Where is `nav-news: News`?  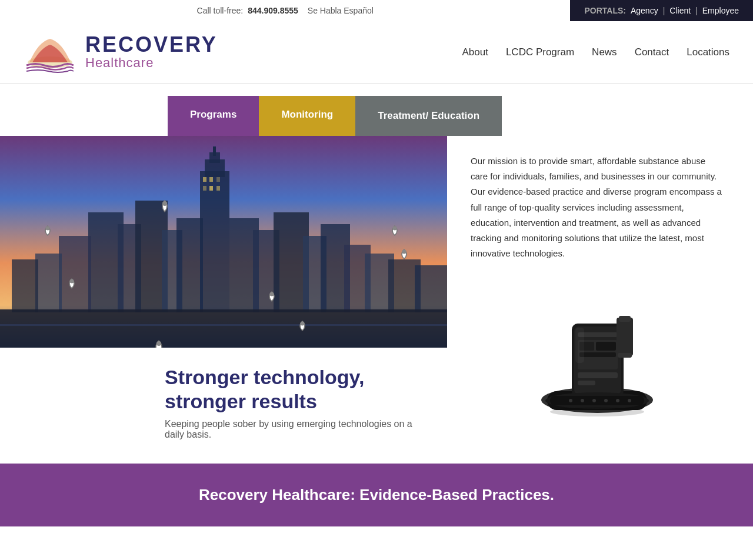
nav-news: News is located at coordinates (605, 52).